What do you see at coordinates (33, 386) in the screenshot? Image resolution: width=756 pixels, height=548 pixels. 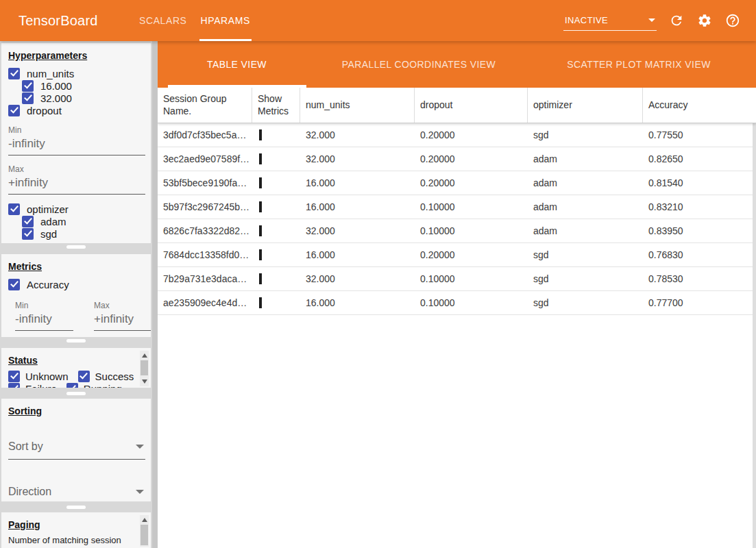 I see `status-failure: Failure` at bounding box center [33, 386].